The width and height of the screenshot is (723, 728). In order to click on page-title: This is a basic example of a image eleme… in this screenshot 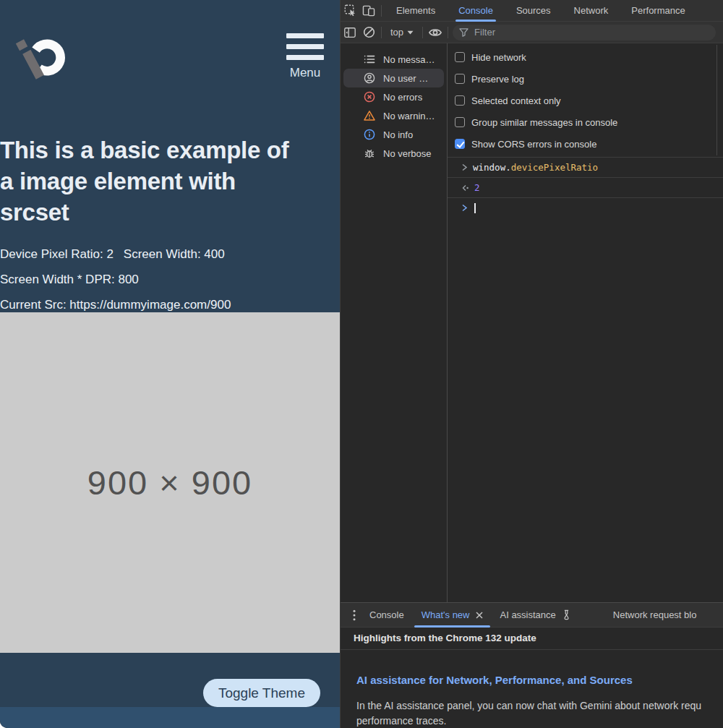, I will do `click(170, 181)`.